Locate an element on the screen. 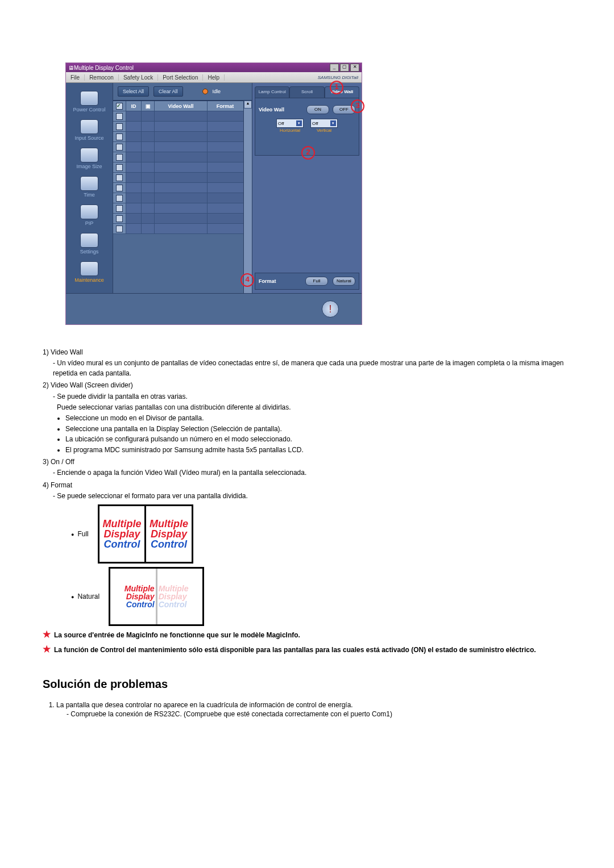 Image resolution: width=614 pixels, height=868 pixels. thumb-full: Multiple Display Control Multiple Displa… is located at coordinates (146, 534).